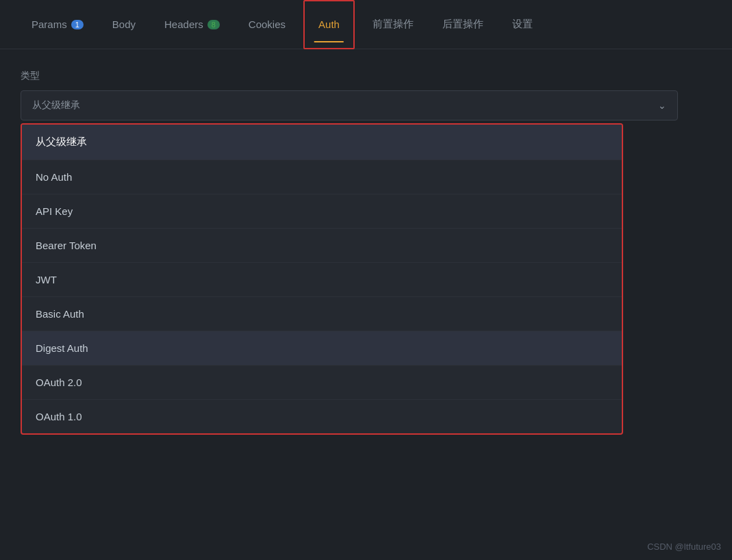  What do you see at coordinates (60, 314) in the screenshot?
I see `dropdown-item-basic-auth-label: Basic Auth` at bounding box center [60, 314].